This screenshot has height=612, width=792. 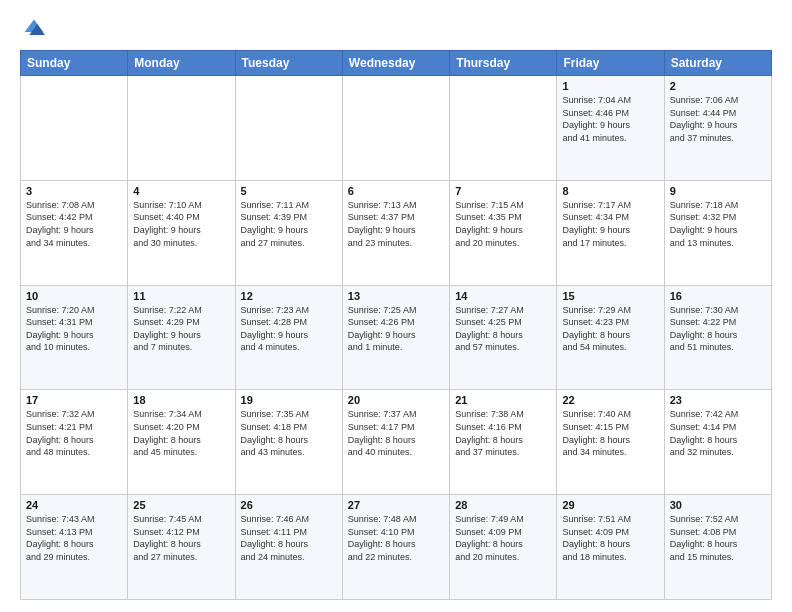 I want to click on weekday-header-thursday: Thursday, so click(x=504, y=64).